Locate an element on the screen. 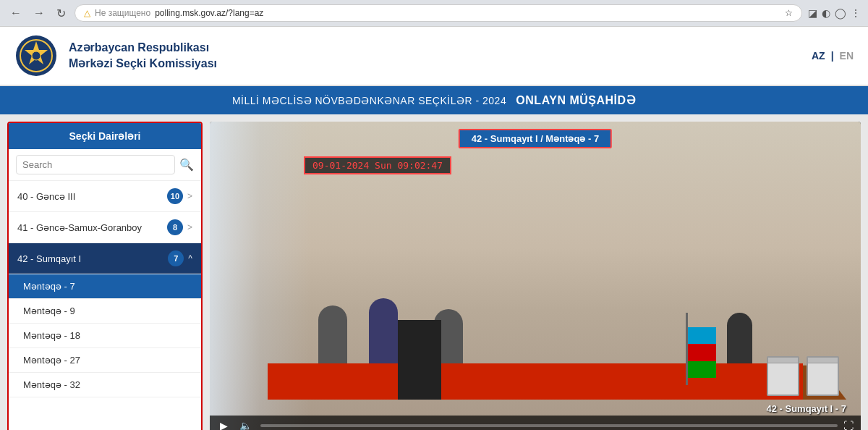 The height and width of the screenshot is (430, 868). search-box: 🔍 is located at coordinates (105, 165).